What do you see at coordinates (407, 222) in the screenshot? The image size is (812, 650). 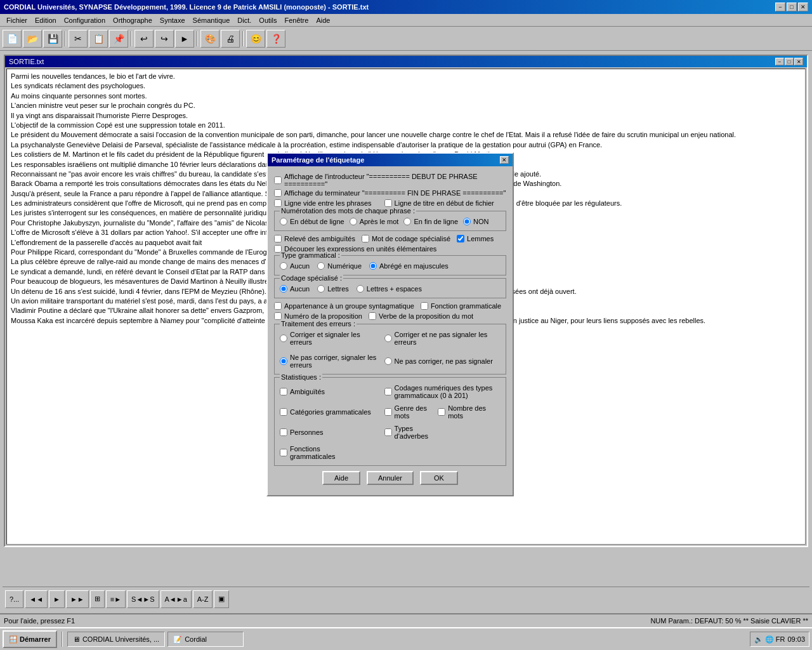 I see `radio-fin-ligne-input` at bounding box center [407, 222].